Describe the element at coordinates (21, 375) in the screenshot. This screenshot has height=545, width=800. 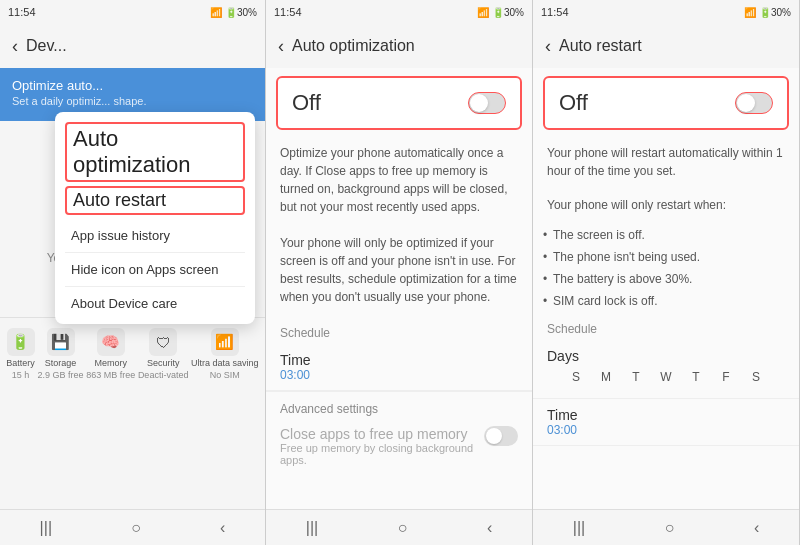
I see `battery-sub: 15 h` at that location.